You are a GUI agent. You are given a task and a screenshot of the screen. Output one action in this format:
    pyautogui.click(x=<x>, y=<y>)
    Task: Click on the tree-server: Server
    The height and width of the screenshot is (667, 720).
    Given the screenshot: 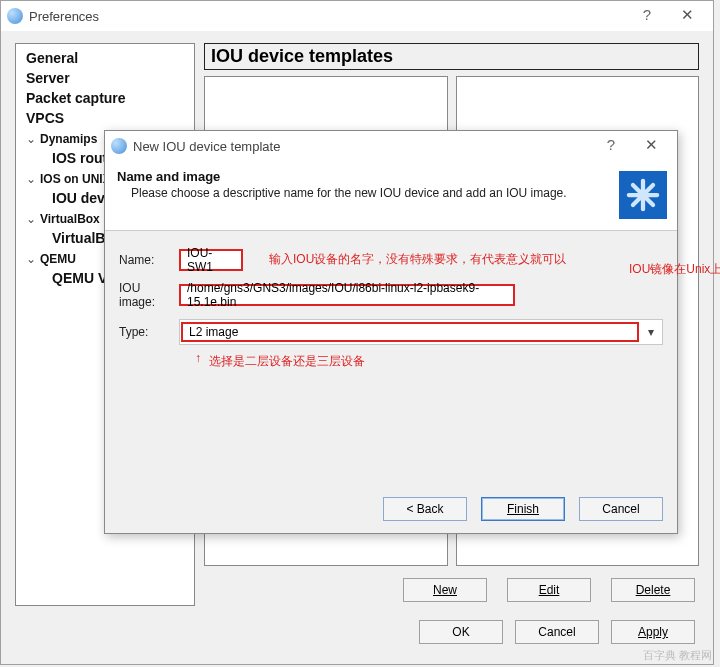 What is the action you would take?
    pyautogui.click(x=105, y=78)
    